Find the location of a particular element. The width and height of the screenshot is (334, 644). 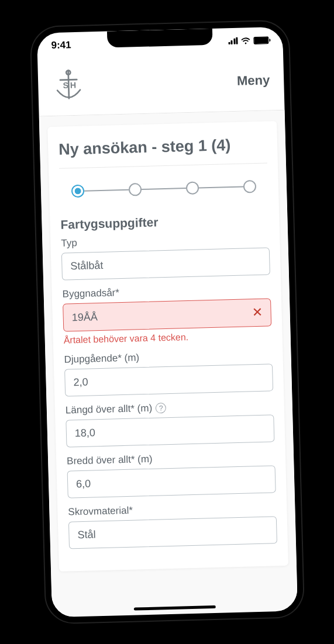

step-1-dot is located at coordinates (77, 192).